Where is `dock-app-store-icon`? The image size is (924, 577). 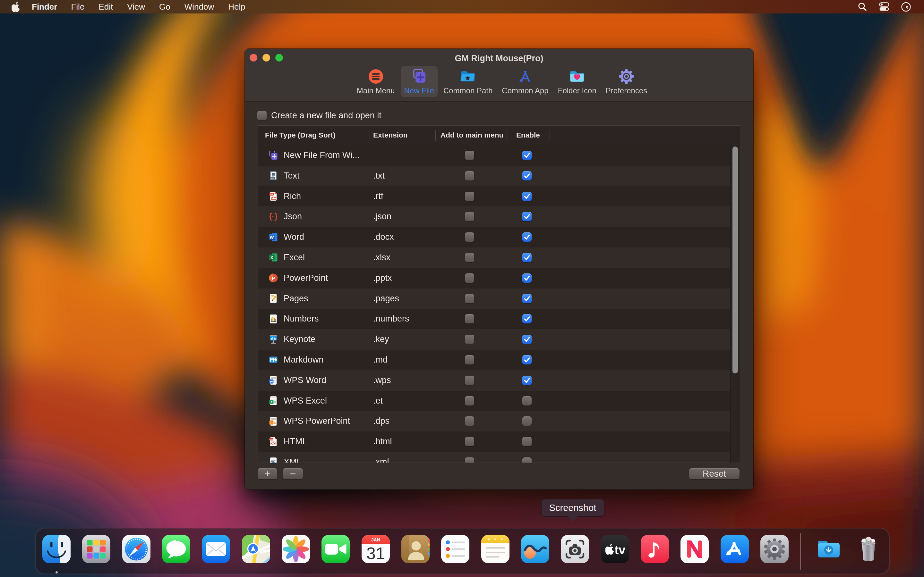
dock-app-store-icon is located at coordinates (735, 549).